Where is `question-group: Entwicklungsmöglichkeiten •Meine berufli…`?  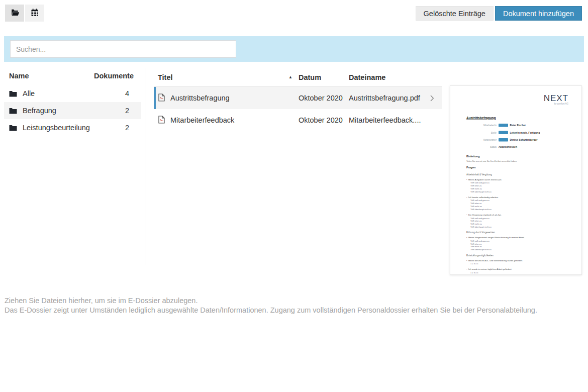 question-group: Entwicklungsmöglichkeiten •Meine berufli… is located at coordinates (518, 264).